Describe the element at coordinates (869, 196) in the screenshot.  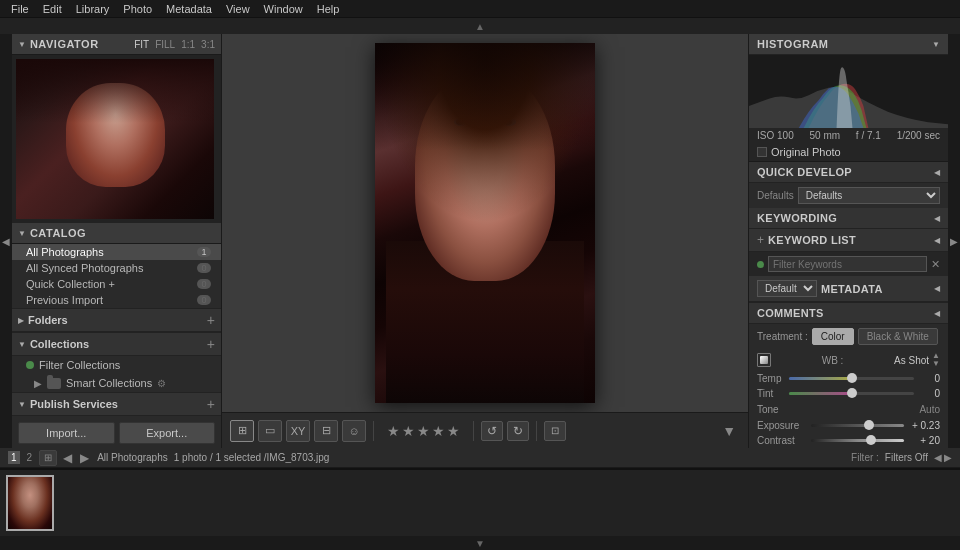
I see `defaults-select: Defaults` at that location.